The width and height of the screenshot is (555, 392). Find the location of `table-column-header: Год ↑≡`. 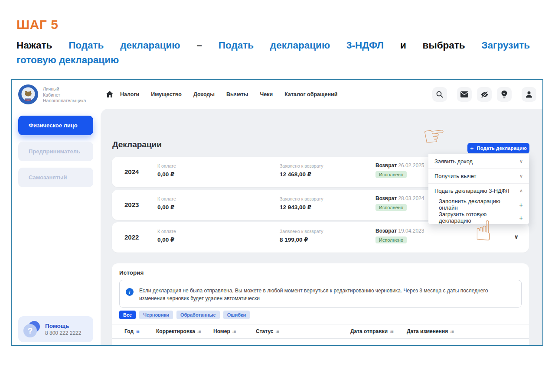

table-column-header: Год ↑≡ is located at coordinates (140, 331).